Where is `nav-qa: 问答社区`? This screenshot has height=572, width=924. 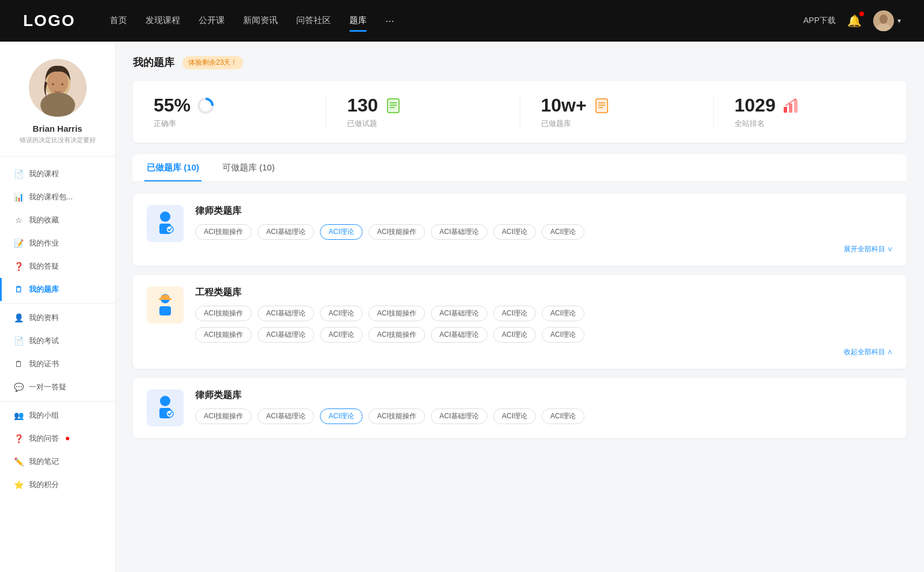 nav-qa: 问答社区 is located at coordinates (314, 21).